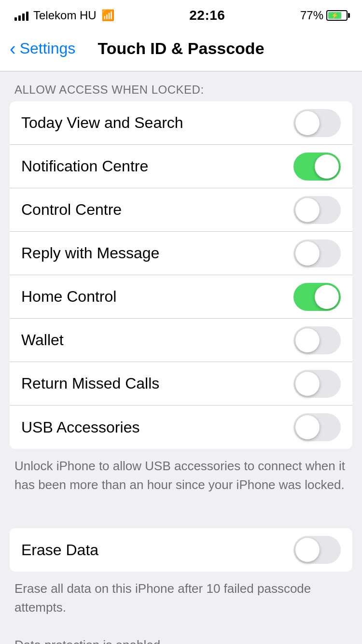 Image resolution: width=362 pixels, height=644 pixels. What do you see at coordinates (335, 15) in the screenshot?
I see `battery-fill: ⚡` at bounding box center [335, 15].